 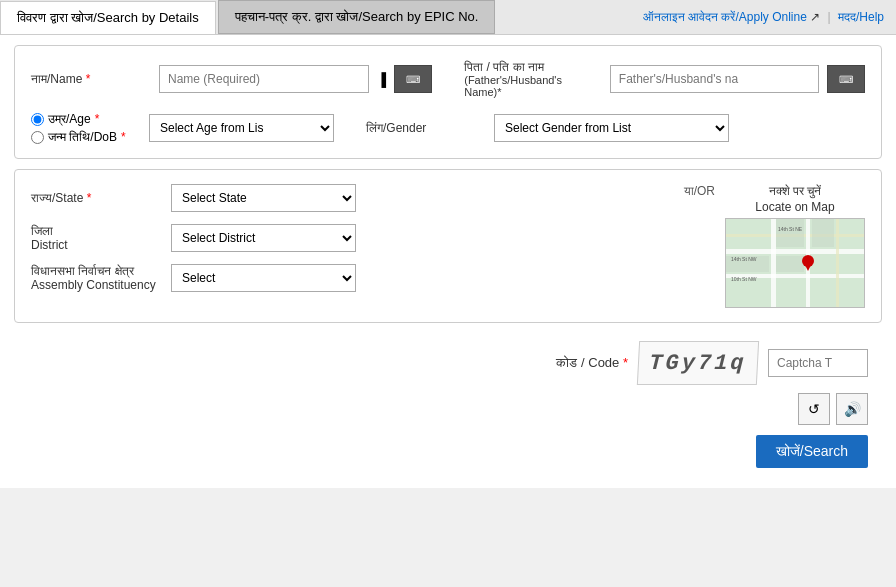 I want to click on dob-radio, so click(x=38, y=138).